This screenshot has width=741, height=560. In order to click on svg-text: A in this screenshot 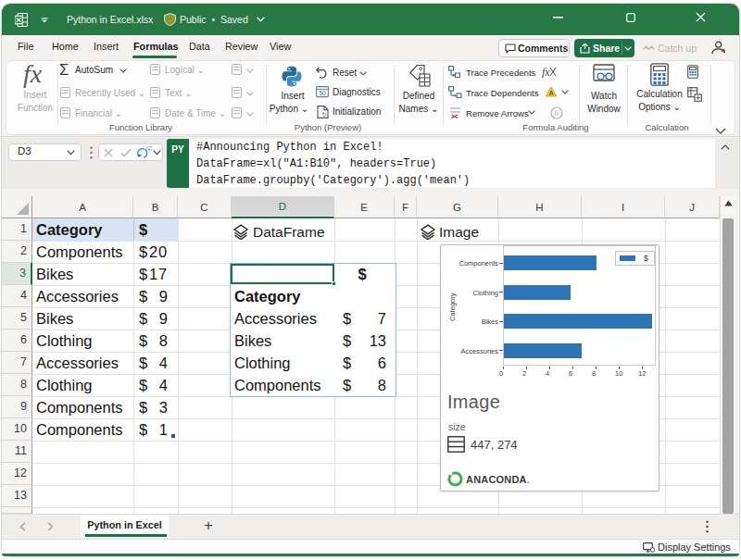, I will do `click(552, 93)`.